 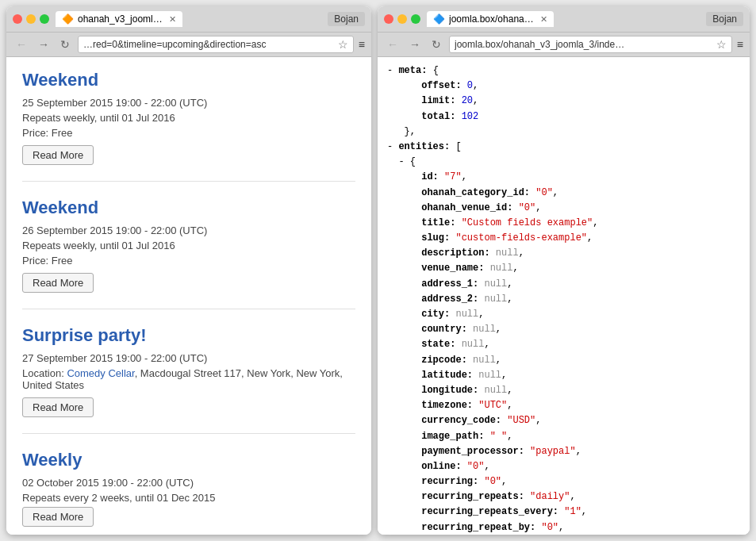 I want to click on json-bracket: {, so click(x=413, y=162).